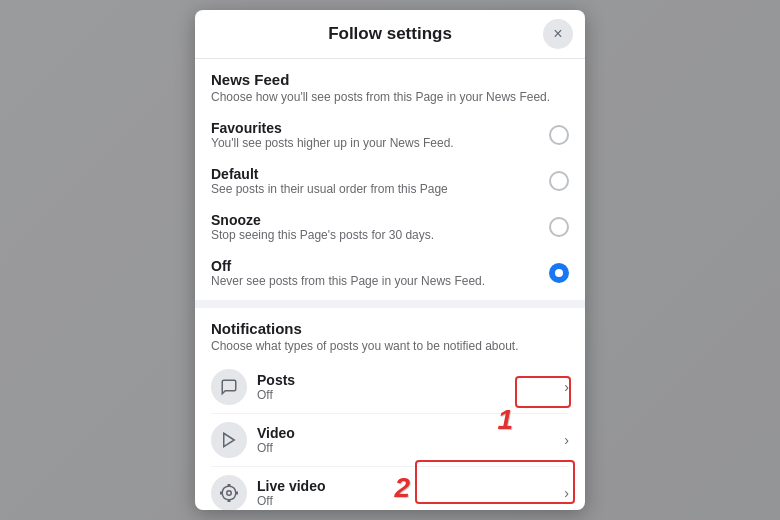 The height and width of the screenshot is (520, 780). What do you see at coordinates (390, 227) in the screenshot?
I see `option-snooze: Snooze Stop seeing this Page's posts for…` at bounding box center [390, 227].